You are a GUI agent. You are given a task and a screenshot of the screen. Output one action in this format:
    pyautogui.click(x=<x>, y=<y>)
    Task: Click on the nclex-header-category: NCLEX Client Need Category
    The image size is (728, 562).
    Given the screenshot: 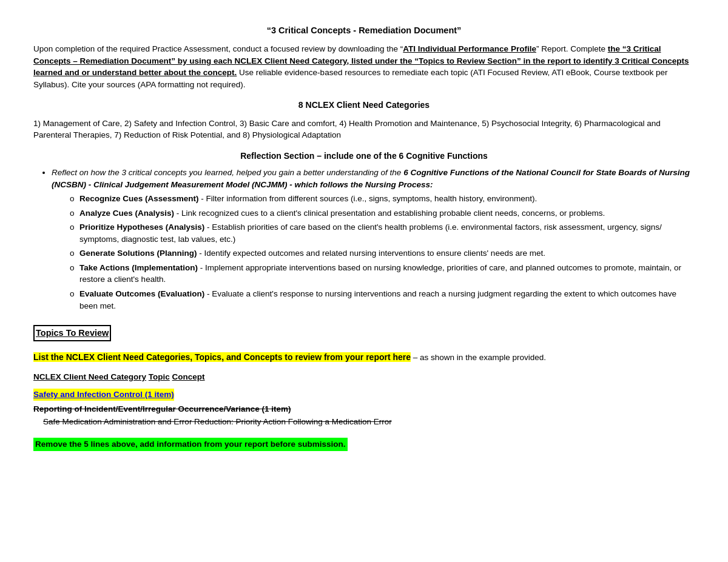 What is the action you would take?
    pyautogui.click(x=90, y=377)
    